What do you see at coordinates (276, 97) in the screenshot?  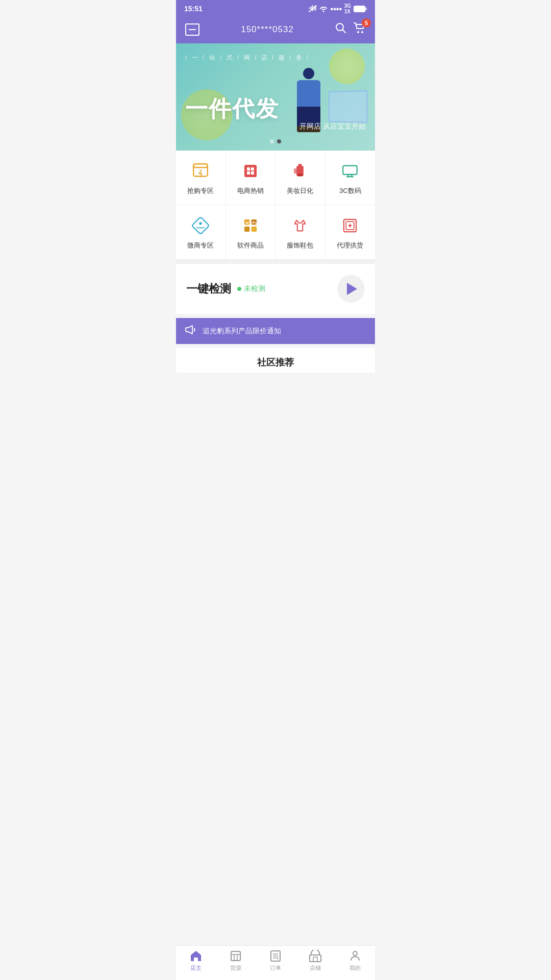 I see `hero-banner: / 一 / 站 / 式 / 网 / 店 / 服 / 务 / 一件代发 开网店 从…` at bounding box center [276, 97].